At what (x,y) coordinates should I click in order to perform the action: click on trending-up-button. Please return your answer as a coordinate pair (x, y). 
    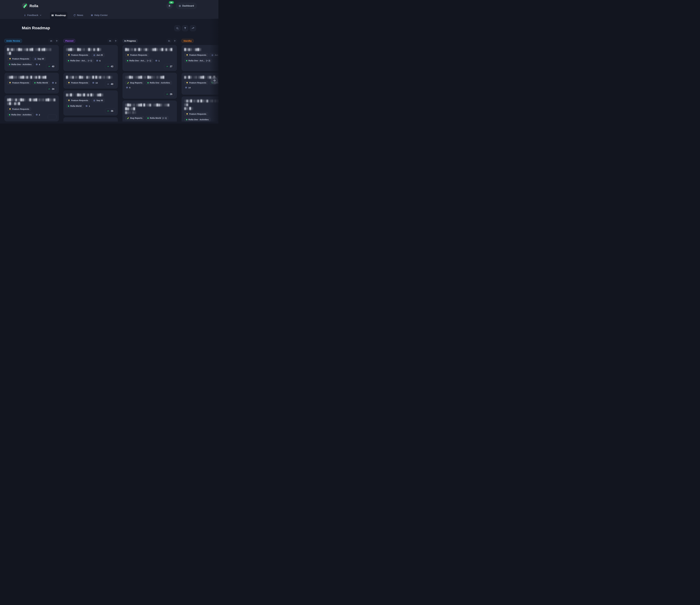
    Looking at the image, I should click on (193, 28).